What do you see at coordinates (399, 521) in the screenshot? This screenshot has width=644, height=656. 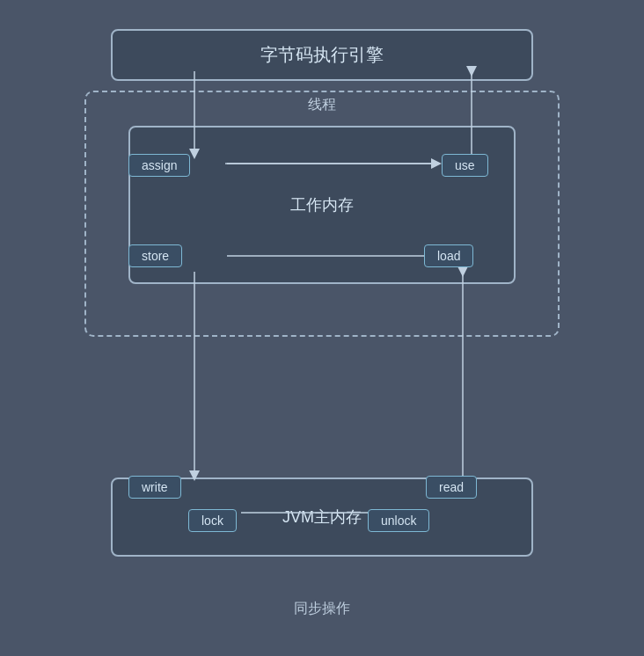 I see `unlock-op: unlock` at bounding box center [399, 521].